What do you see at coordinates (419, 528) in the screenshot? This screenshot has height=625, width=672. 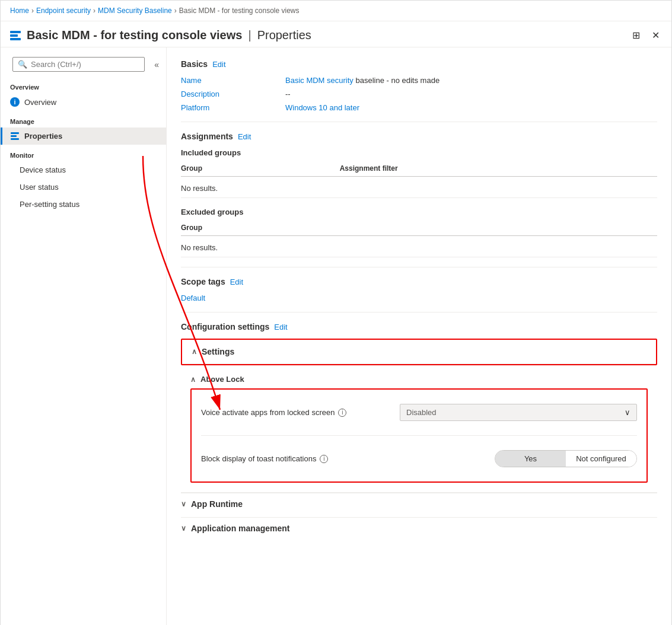 I see `app-management-header: ∨ Application management` at bounding box center [419, 528].